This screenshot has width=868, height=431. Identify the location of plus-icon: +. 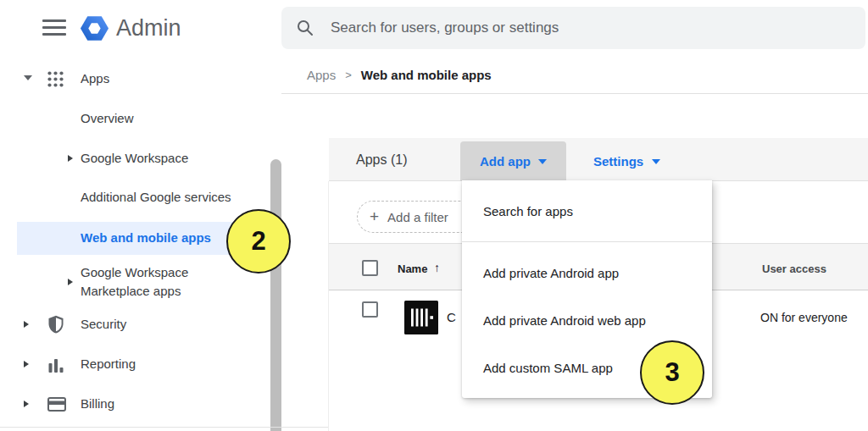
(375, 217).